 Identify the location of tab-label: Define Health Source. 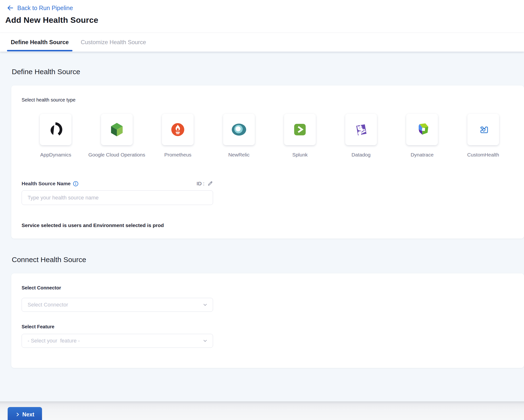
(40, 42).